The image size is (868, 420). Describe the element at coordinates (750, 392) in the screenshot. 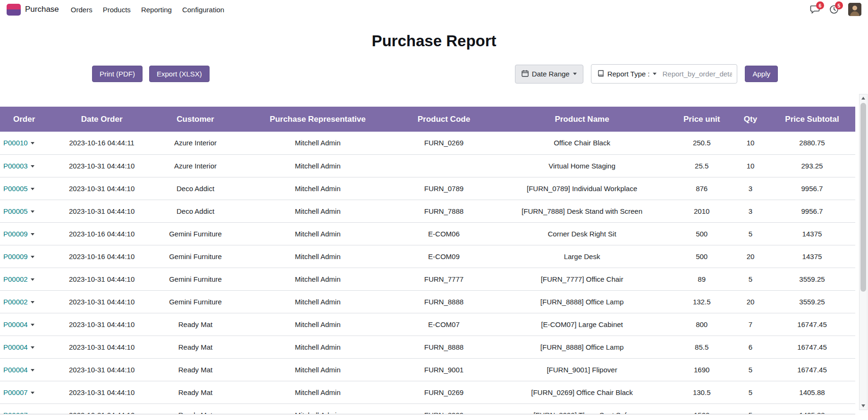

I see `qty-cell: 5` at that location.